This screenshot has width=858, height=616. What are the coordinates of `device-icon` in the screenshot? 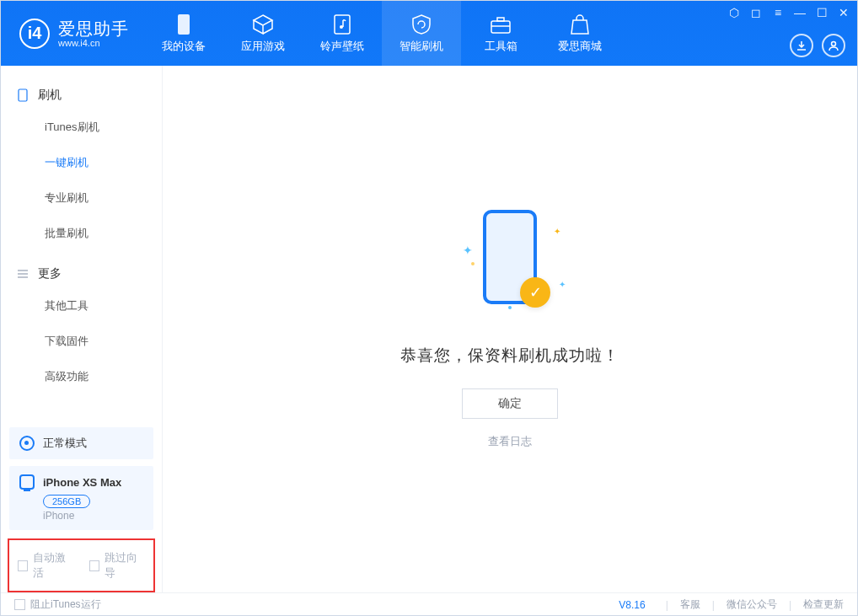 It's located at (27, 482).